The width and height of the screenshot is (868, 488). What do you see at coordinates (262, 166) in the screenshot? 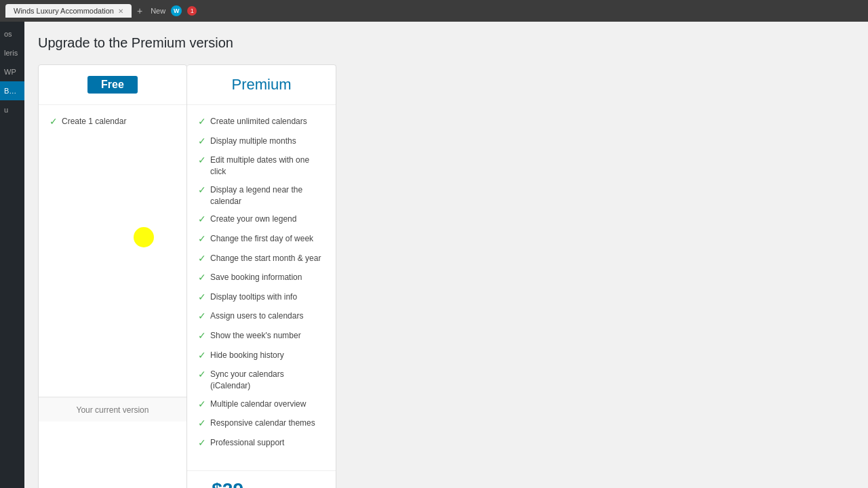
I see `premium-feature-item: ✓Edit multiple dates with one click` at bounding box center [262, 166].